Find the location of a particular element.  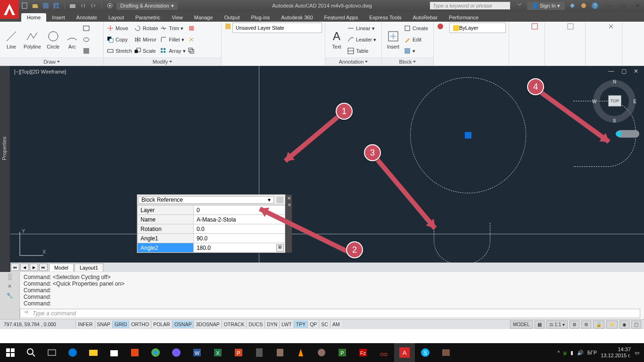

excel-icon: X is located at coordinates (218, 353).